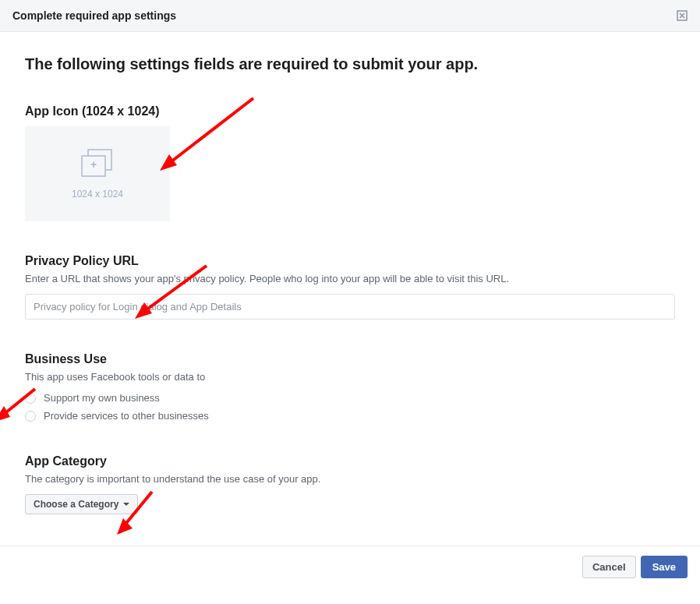 The width and height of the screenshot is (700, 604). I want to click on radio-row-services: Provide services to other businesses, so click(350, 416).